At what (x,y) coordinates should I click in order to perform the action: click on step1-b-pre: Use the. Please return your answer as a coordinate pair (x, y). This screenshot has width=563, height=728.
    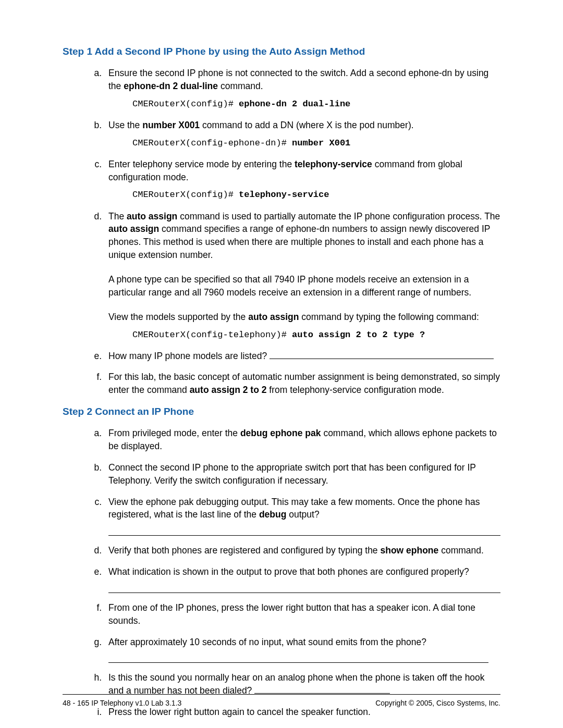
    Looking at the image, I should click on (125, 125).